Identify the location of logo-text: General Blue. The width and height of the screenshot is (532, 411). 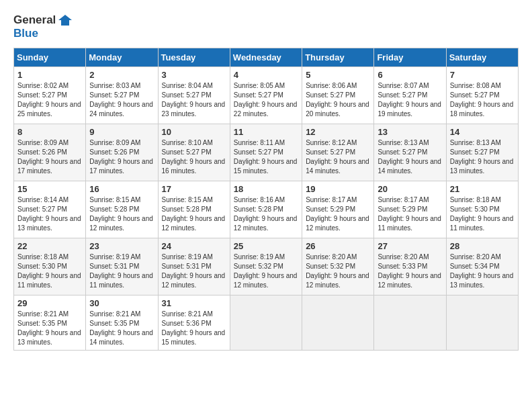
(43, 27).